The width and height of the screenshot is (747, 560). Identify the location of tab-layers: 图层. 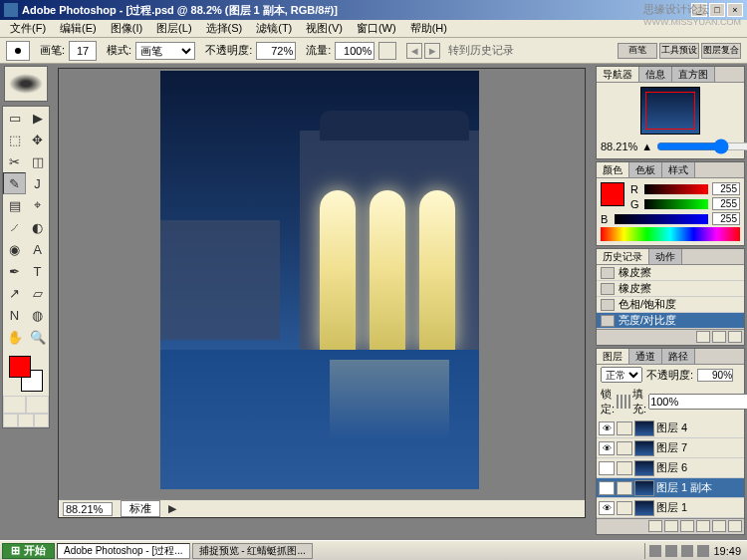
(614, 357).